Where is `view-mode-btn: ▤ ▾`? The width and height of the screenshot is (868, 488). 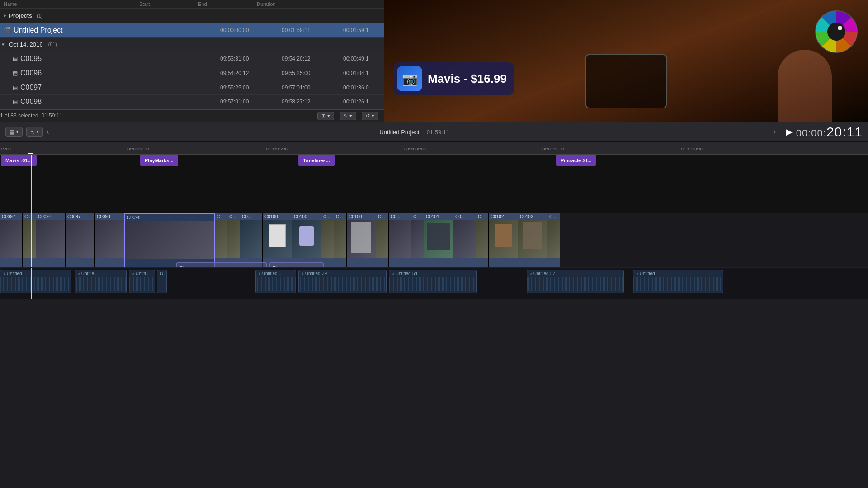 view-mode-btn: ▤ ▾ is located at coordinates (14, 132).